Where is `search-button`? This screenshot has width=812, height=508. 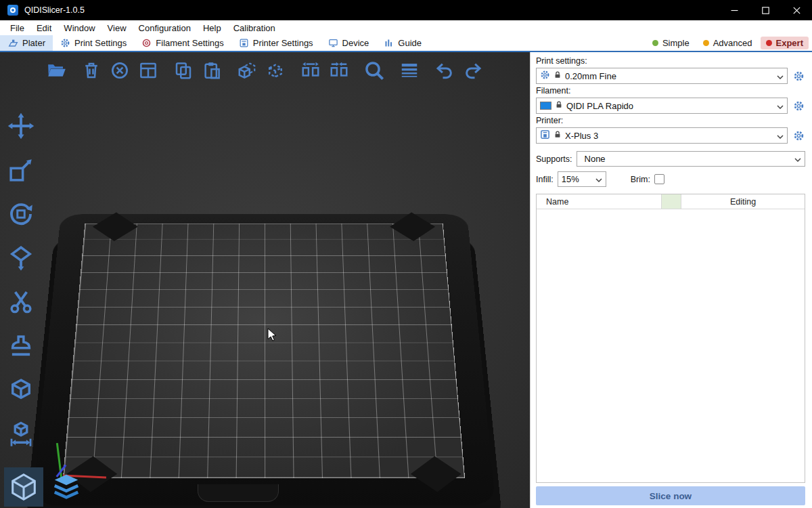
search-button is located at coordinates (374, 70).